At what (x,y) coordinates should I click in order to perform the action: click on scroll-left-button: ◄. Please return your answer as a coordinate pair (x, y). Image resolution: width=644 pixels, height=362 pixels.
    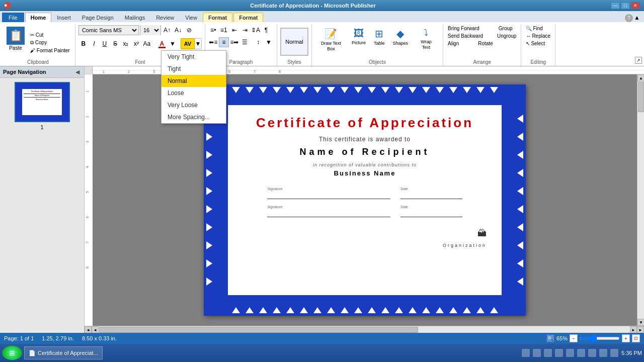
    Looking at the image, I should click on (88, 330).